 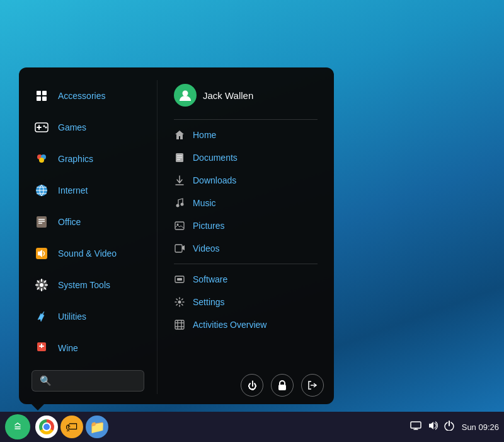 What do you see at coordinates (204, 135) in the screenshot?
I see `home-label: Home` at bounding box center [204, 135].